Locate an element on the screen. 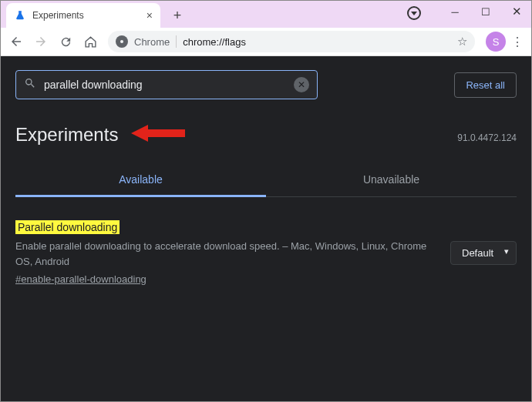 Image resolution: width=532 pixels, height=402 pixels. reset-all-button: Reset all is located at coordinates (486, 85).